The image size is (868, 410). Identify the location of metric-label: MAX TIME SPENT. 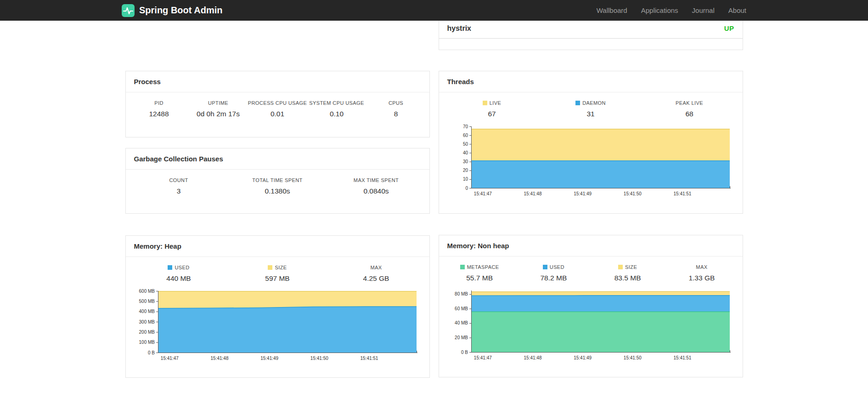
(377, 180).